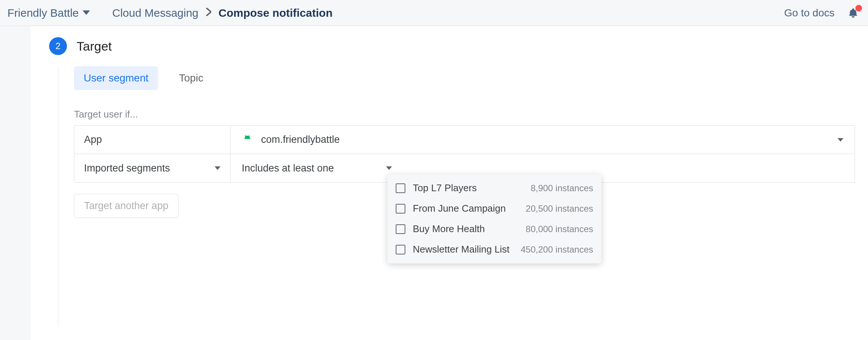 This screenshot has height=340, width=868. Describe the element at coordinates (116, 78) in the screenshot. I see `tab-user-segment: User segment` at that location.